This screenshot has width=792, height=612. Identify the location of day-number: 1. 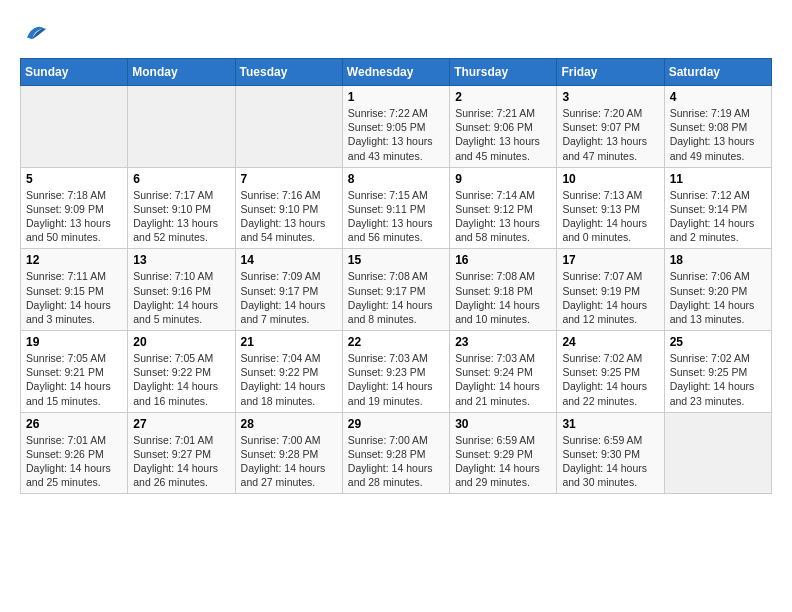
(396, 97).